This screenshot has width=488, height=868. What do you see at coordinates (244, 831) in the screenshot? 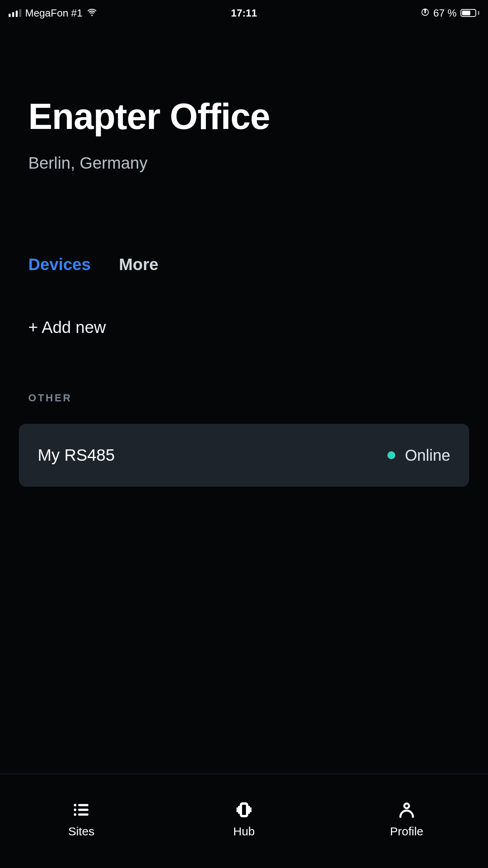
I see `nav-hub-label: Hub` at bounding box center [244, 831].